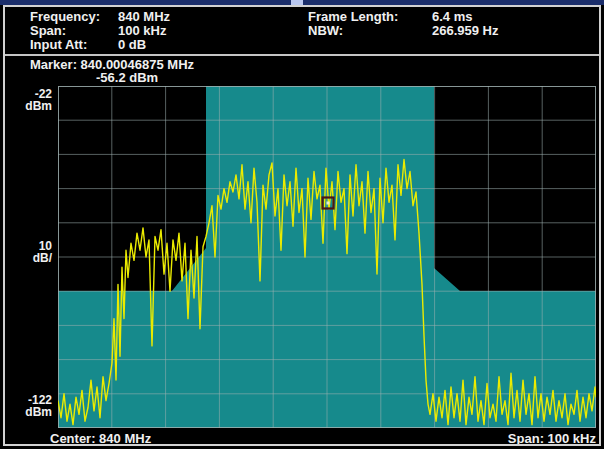 The width and height of the screenshot is (604, 449). I want to click on scale-unit: dB/, so click(26, 258).